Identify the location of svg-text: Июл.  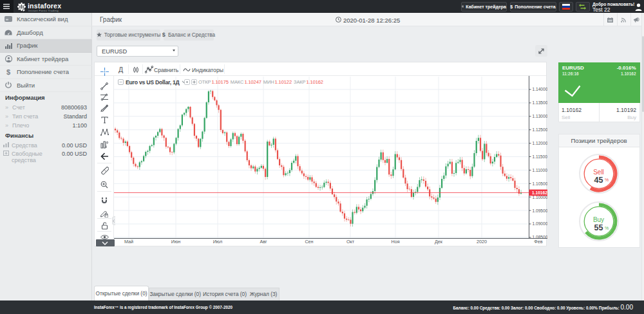
(218, 242).